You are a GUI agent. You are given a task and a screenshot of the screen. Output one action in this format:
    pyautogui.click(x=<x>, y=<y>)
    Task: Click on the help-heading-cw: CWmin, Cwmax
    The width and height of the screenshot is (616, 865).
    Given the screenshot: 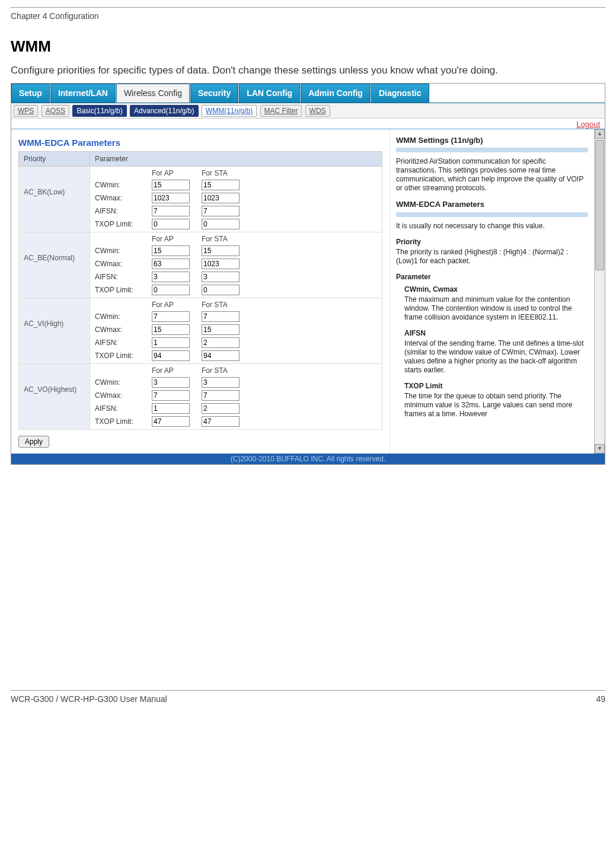 What is the action you would take?
    pyautogui.click(x=496, y=289)
    